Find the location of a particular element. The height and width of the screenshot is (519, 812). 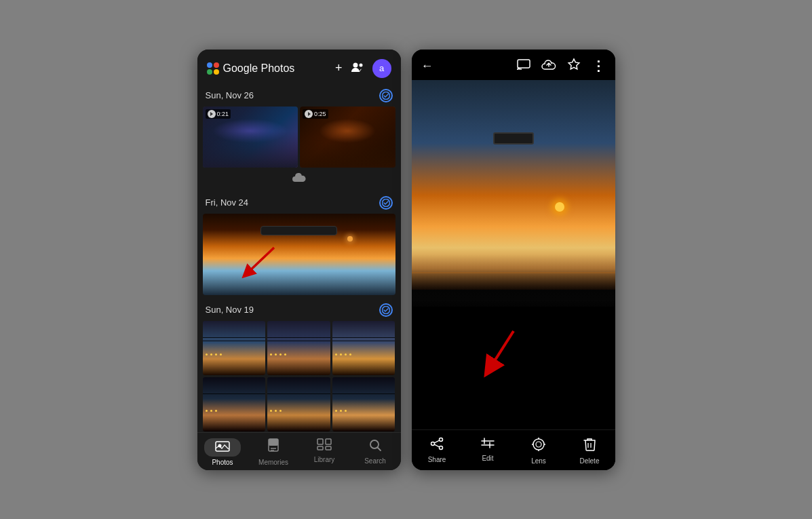

nav-library: Library is located at coordinates (324, 452).